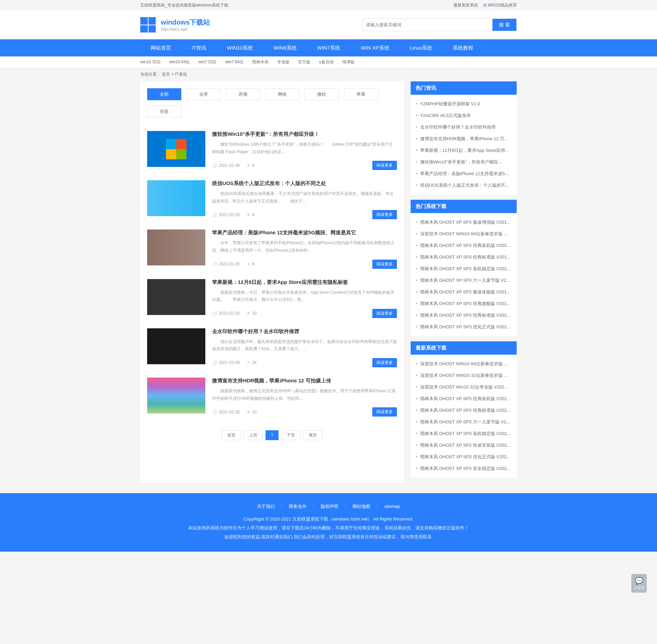 Image resolution: width=657 pixels, height=644 pixels. I want to click on page-button: 下页, so click(291, 435).